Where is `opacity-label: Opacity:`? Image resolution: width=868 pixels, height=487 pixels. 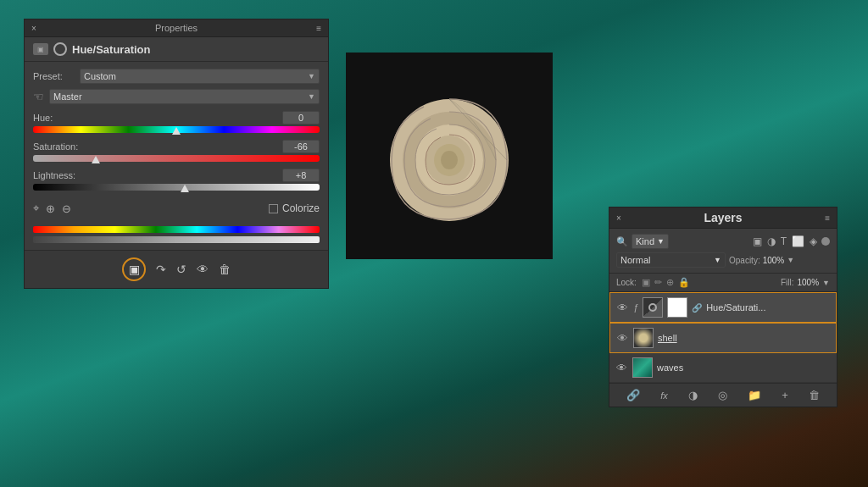
opacity-label: Opacity: is located at coordinates (744, 261).